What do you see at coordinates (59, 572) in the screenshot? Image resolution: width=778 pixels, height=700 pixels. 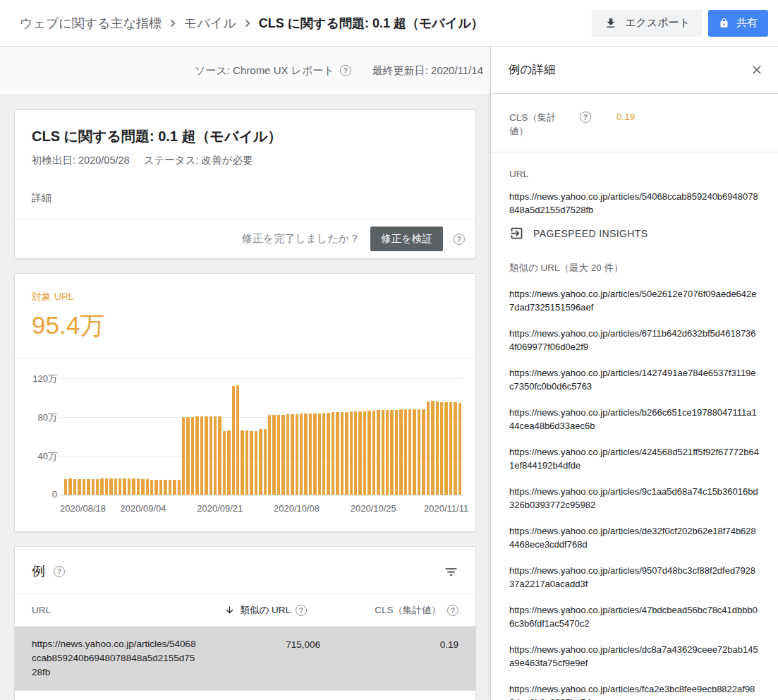 I see `examples-help-icon: ?` at bounding box center [59, 572].